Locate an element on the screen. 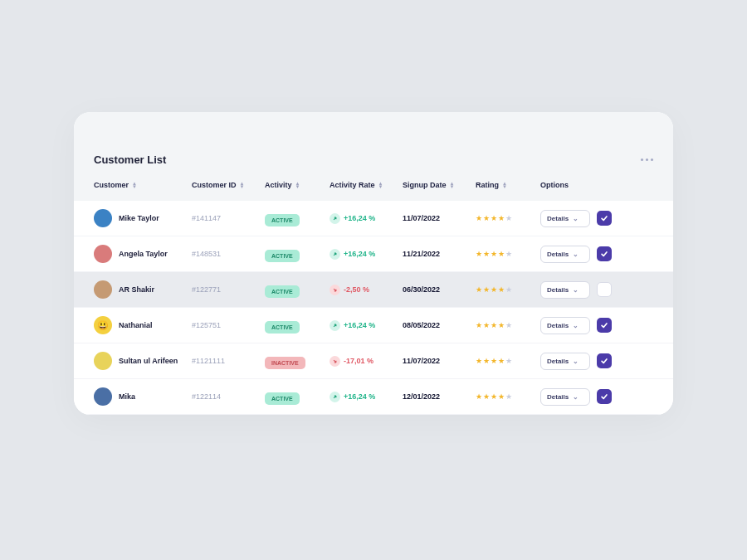  customer-cell: Angela Taylor is located at coordinates (139, 254).